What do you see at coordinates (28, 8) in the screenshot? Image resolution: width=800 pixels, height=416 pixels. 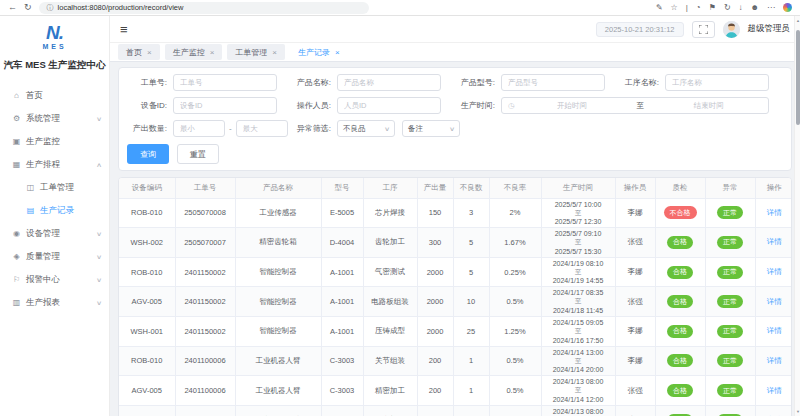 I see `refresh-icon: ↻` at bounding box center [28, 8].